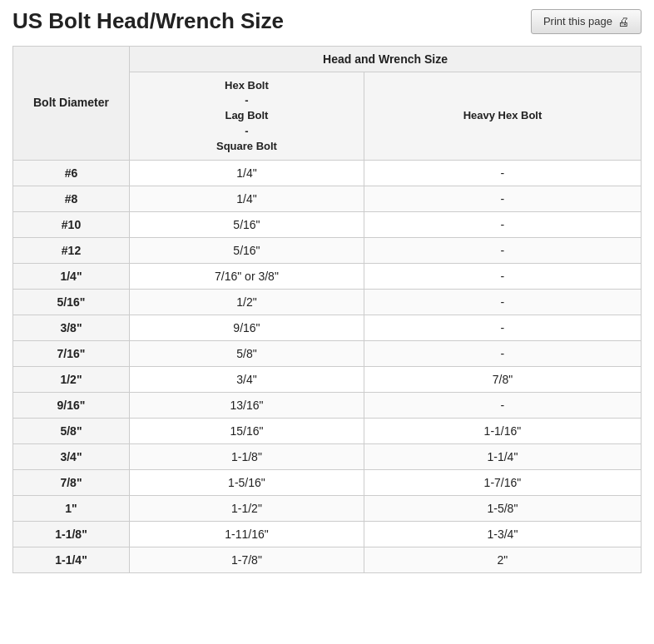 Image resolution: width=654 pixels, height=644 pixels. Describe the element at coordinates (328, 353) in the screenshot. I see `table-row: 7/16"5/8"-` at that location.